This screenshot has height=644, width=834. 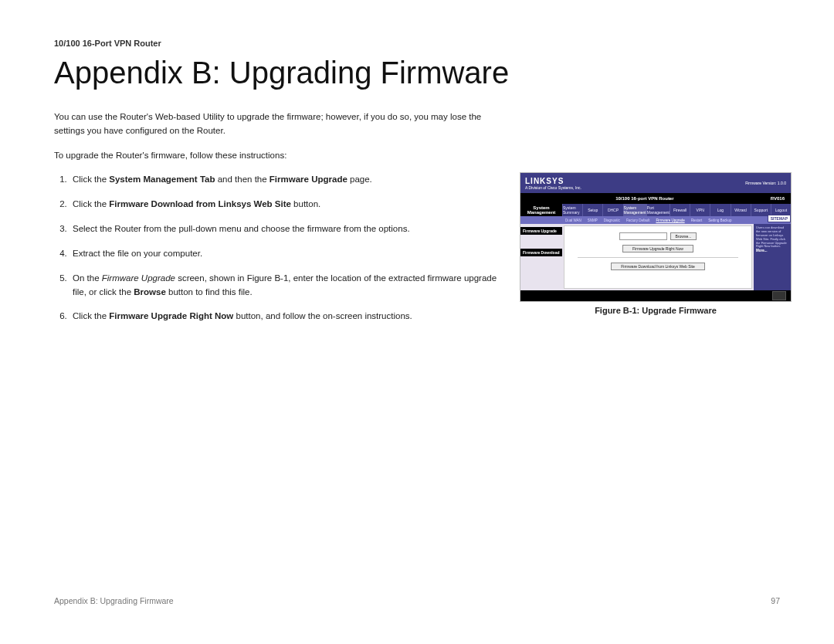 I want to click on bold-term: Firmware Upgrade Right Now, so click(x=171, y=316).